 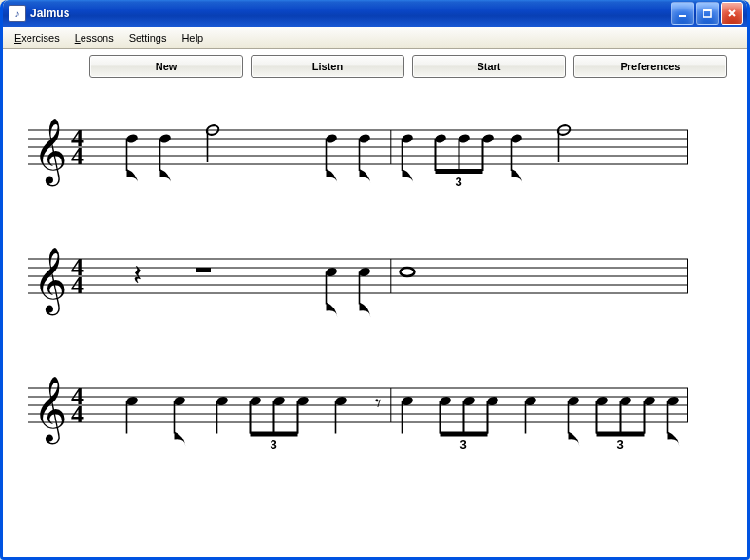 What do you see at coordinates (192, 38) in the screenshot?
I see `menu-help: Help` at bounding box center [192, 38].